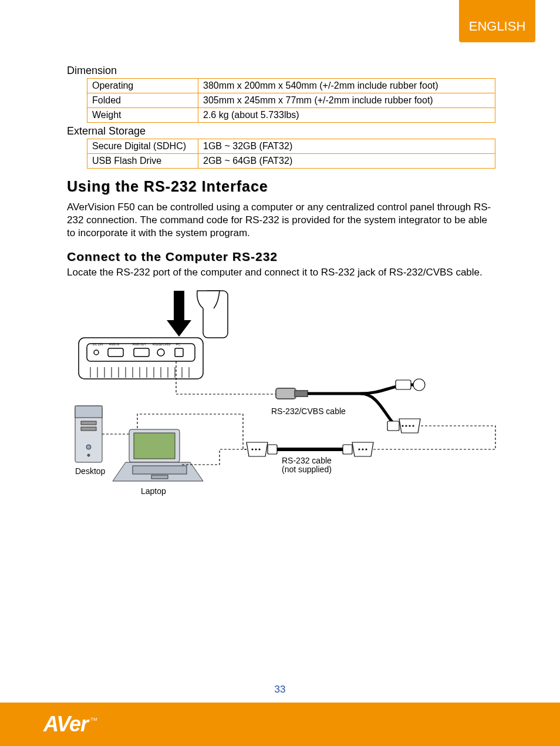  Describe the element at coordinates (66, 724) in the screenshot. I see `logo-text: AVer` at that location.